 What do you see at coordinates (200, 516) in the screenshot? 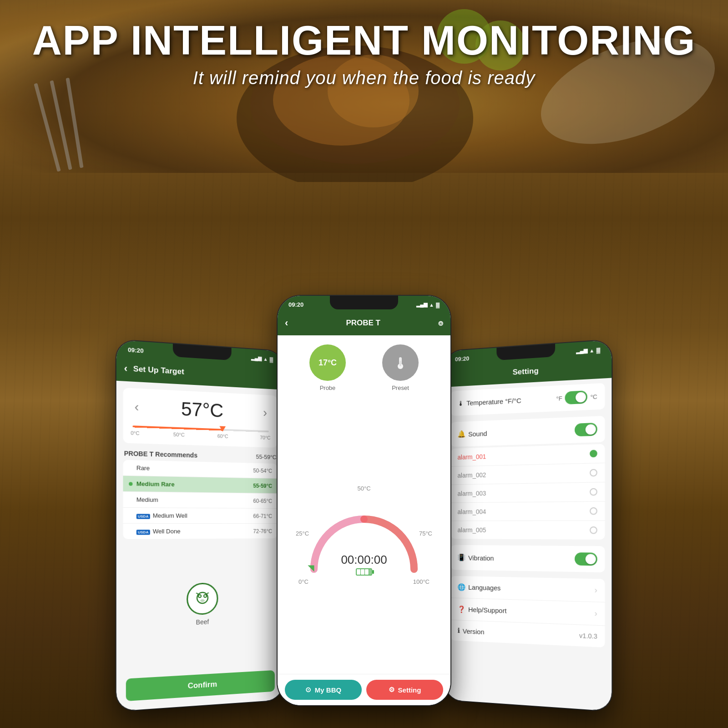
I see `meat-row-medium-well: USDAMedium Well 66-71°C` at bounding box center [200, 516].